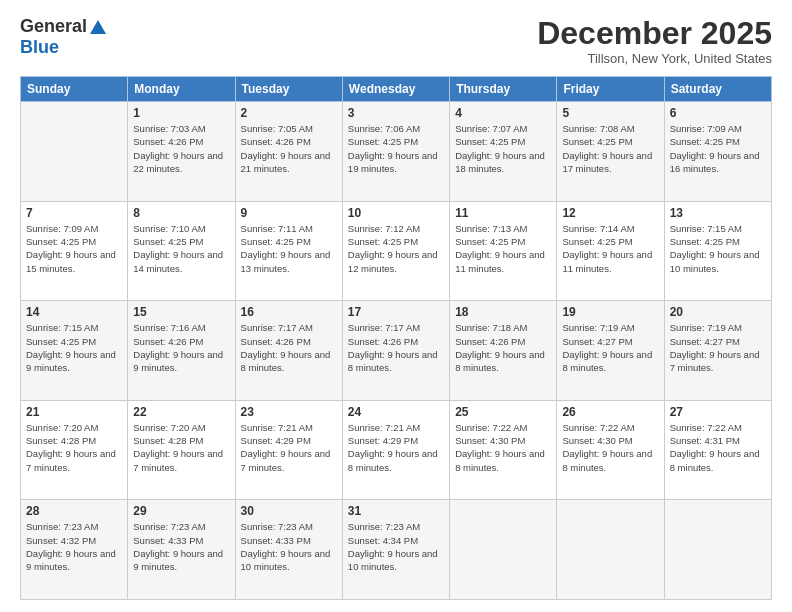 Image resolution: width=792 pixels, height=612 pixels. What do you see at coordinates (182, 251) in the screenshot?
I see `table-row: 8 Sunrise: 7:10 AMSunset: 4:25 PMDayligh…` at bounding box center [182, 251].